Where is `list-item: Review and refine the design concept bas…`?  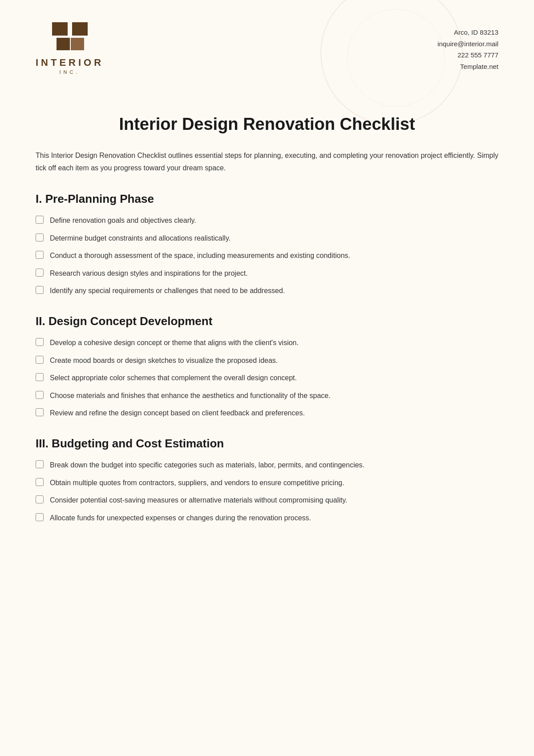
list-item: Review and refine the design concept bas… is located at coordinates (267, 413).